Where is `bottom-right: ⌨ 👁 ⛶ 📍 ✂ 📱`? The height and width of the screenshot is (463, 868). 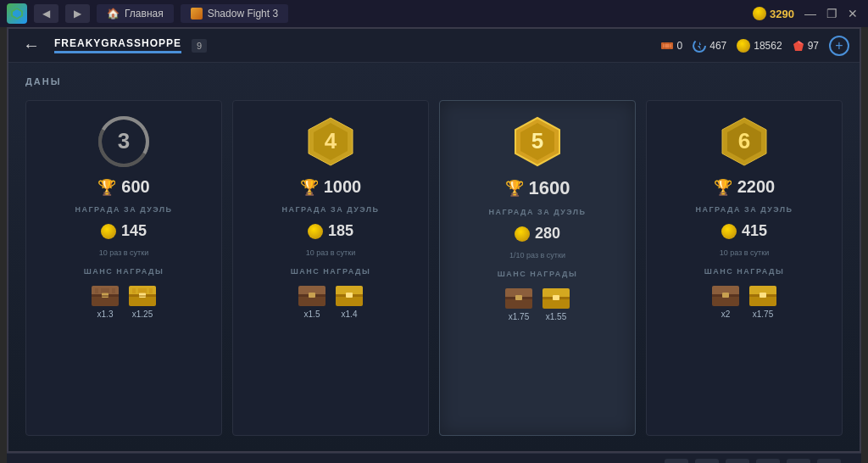 bottom-right: ⌨ 👁 ⛶ 📍 ✂ 📱 is located at coordinates (753, 461).